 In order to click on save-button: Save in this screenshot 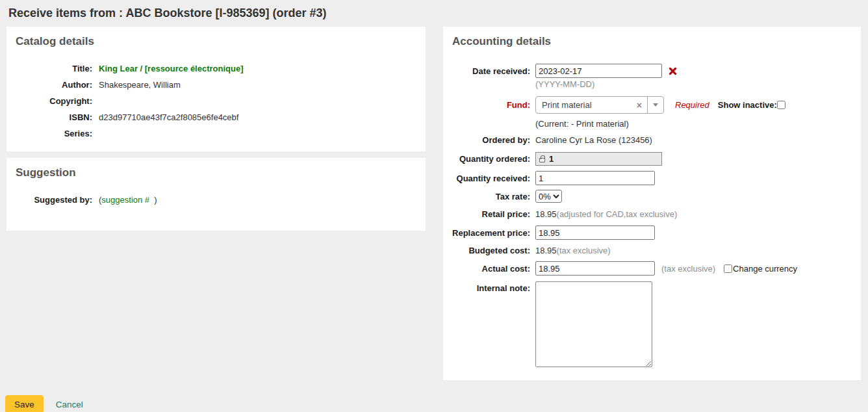, I will do `click(25, 404)`.